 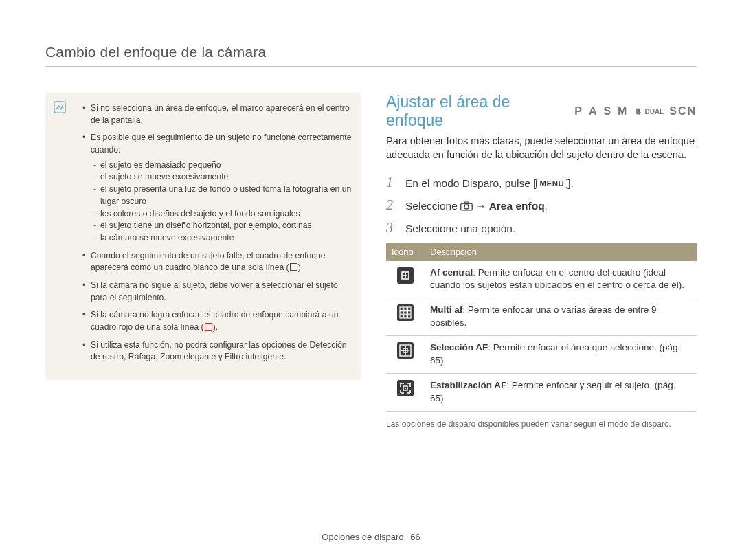 I want to click on step-number: 1, so click(x=392, y=183).